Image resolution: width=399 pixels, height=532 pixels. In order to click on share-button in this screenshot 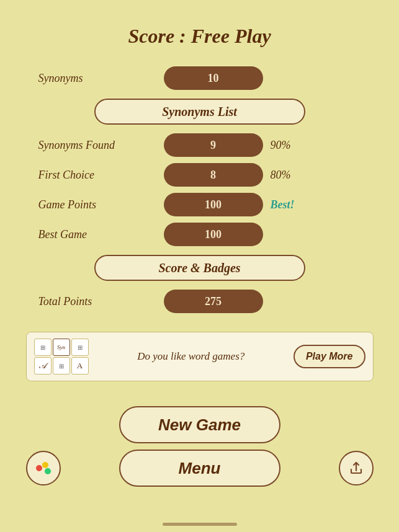, I will do `click(356, 468)`.